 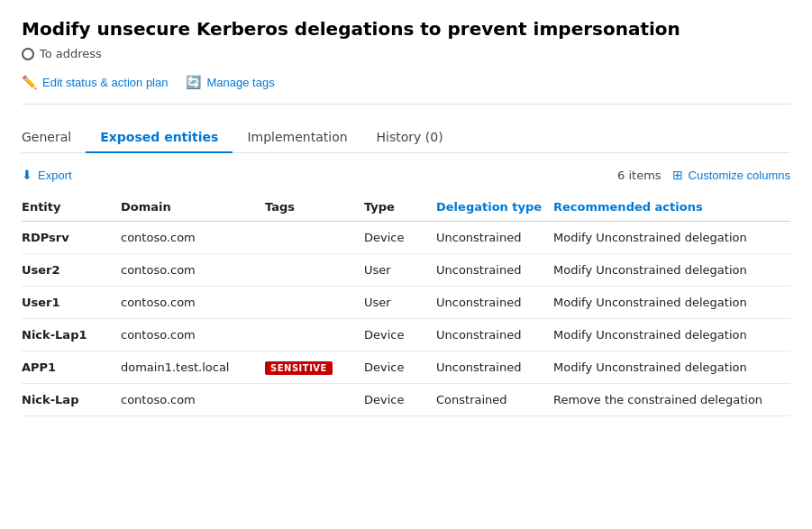 What do you see at coordinates (230, 82) in the screenshot?
I see `manage-tags-button: 🔄 Manage tags` at bounding box center [230, 82].